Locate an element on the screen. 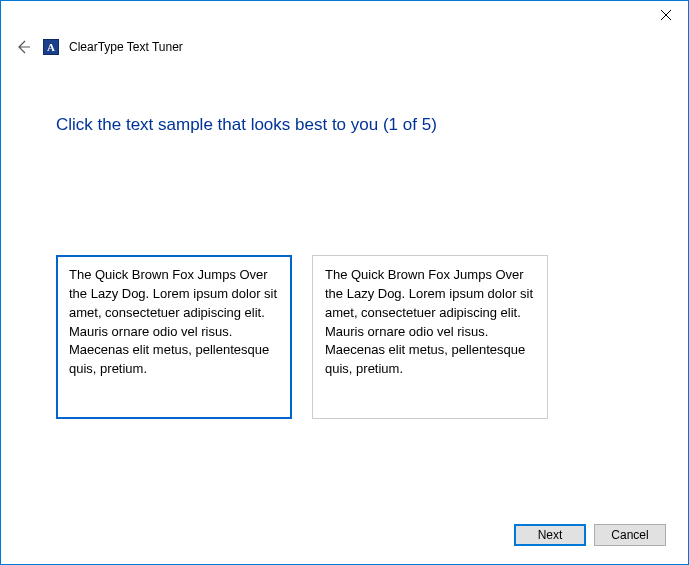 The width and height of the screenshot is (689, 565). text-sample-1: The Quick Brown Fox Jumps Over the Lazy … is located at coordinates (174, 337).